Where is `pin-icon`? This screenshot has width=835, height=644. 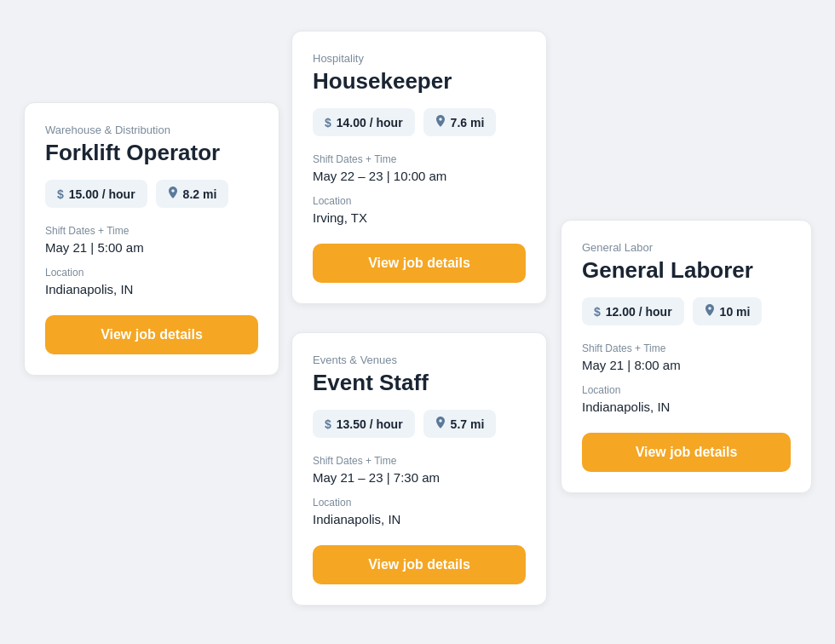 pin-icon is located at coordinates (173, 194).